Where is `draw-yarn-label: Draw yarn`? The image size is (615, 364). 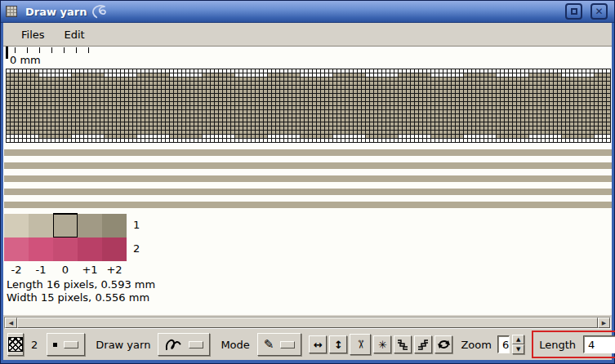
draw-yarn-label: Draw yarn is located at coordinates (123, 344).